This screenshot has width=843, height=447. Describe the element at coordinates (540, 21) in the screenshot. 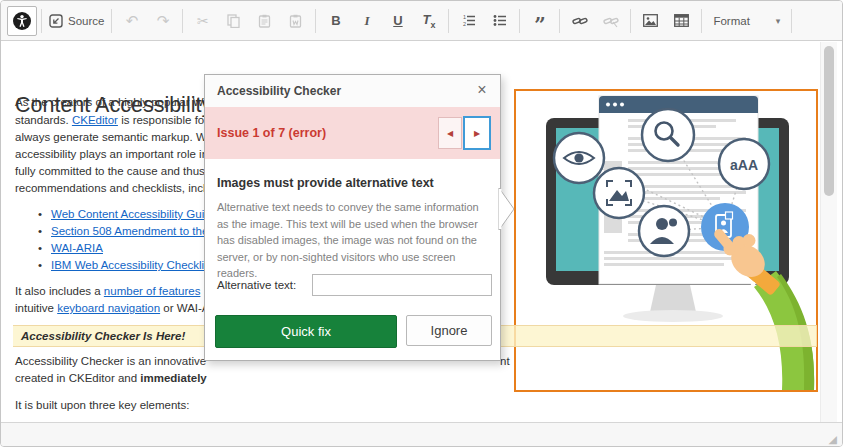

I see `blockquote-button: ”` at that location.